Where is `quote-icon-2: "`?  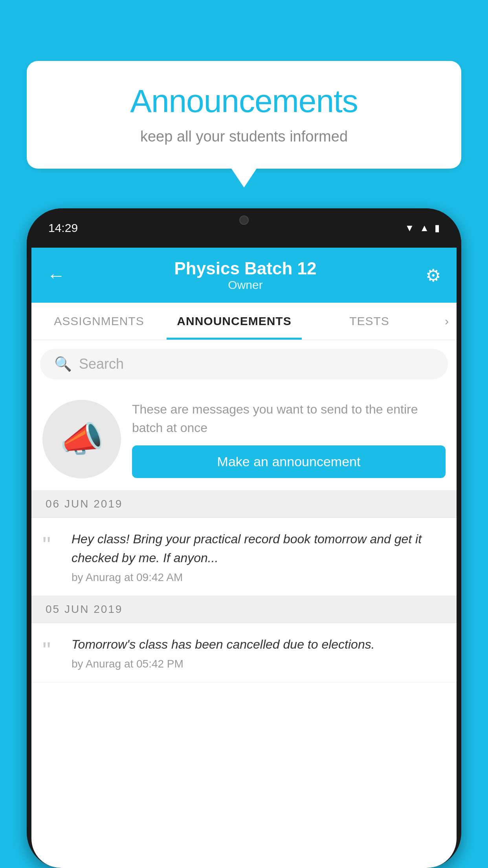 quote-icon-2: " is located at coordinates (52, 650).